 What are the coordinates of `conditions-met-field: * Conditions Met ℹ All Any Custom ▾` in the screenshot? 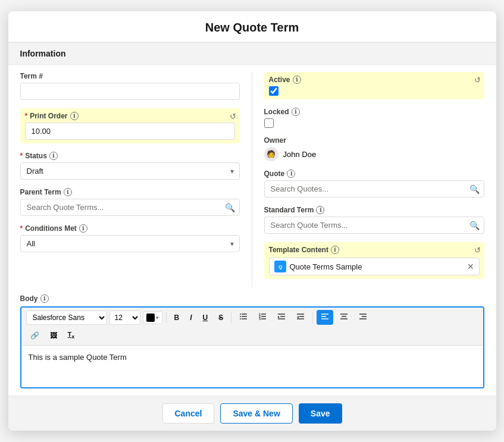 It's located at (130, 238).